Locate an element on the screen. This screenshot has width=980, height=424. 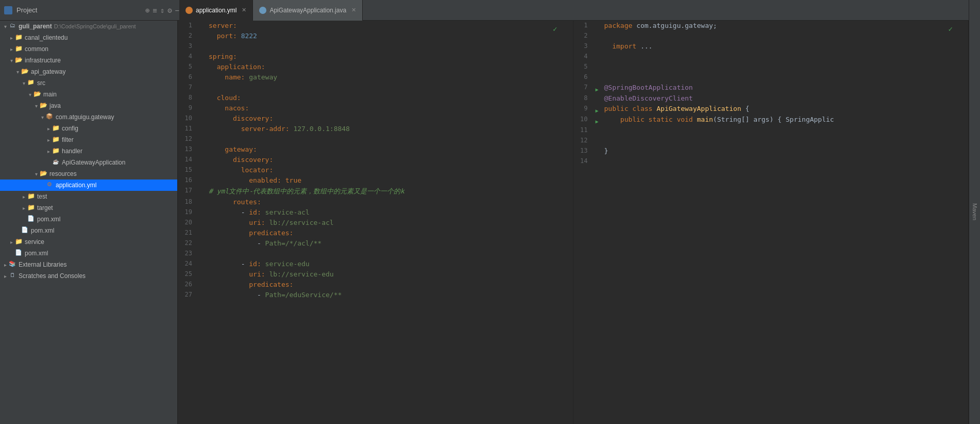
arrow-service is located at coordinates (11, 242).